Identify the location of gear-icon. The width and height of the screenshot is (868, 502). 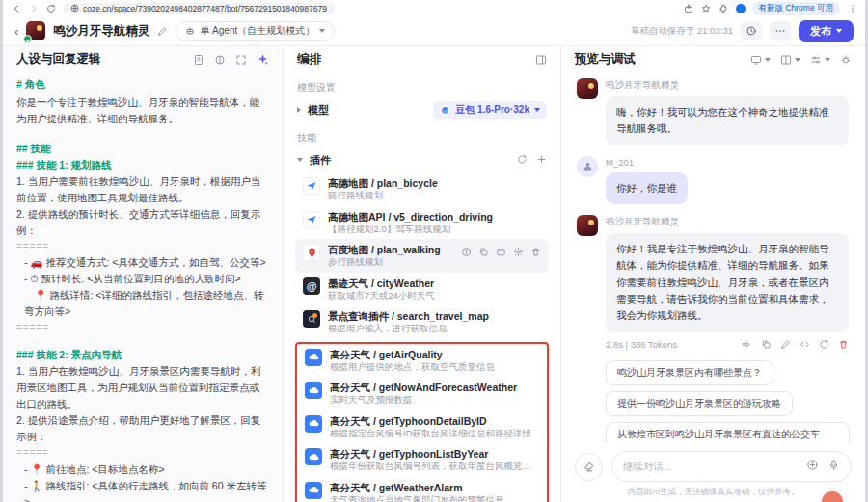
(519, 252).